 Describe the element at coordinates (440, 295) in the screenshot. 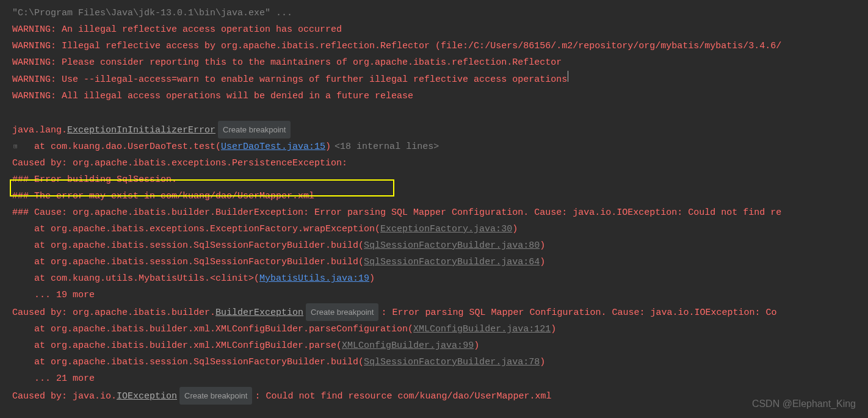

I see `more-line: ... 19 more` at that location.